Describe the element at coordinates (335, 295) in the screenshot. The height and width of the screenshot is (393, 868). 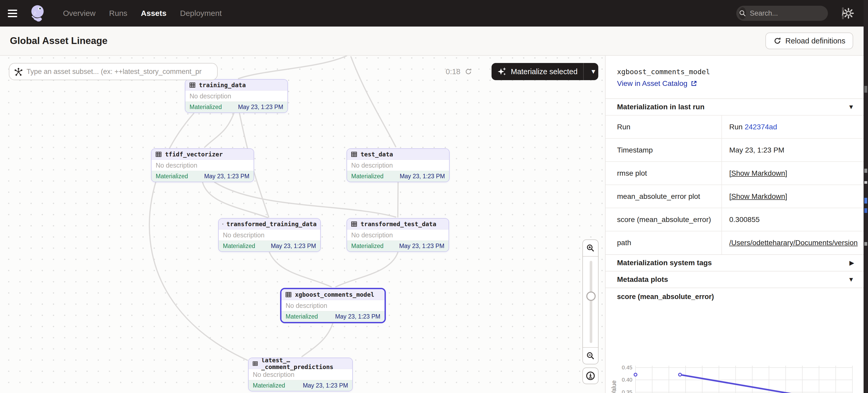
I see `asset-node-name: xgboost_comments_model` at that location.